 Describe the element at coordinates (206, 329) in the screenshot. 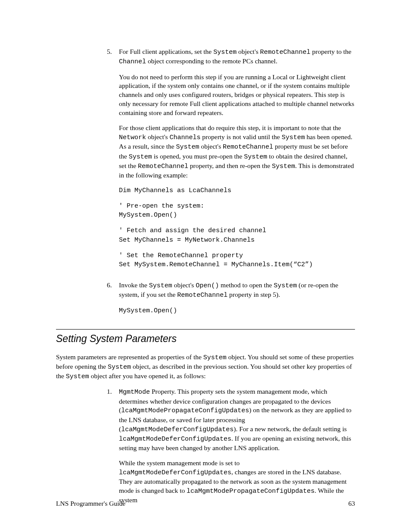

I see `section-divider` at that location.